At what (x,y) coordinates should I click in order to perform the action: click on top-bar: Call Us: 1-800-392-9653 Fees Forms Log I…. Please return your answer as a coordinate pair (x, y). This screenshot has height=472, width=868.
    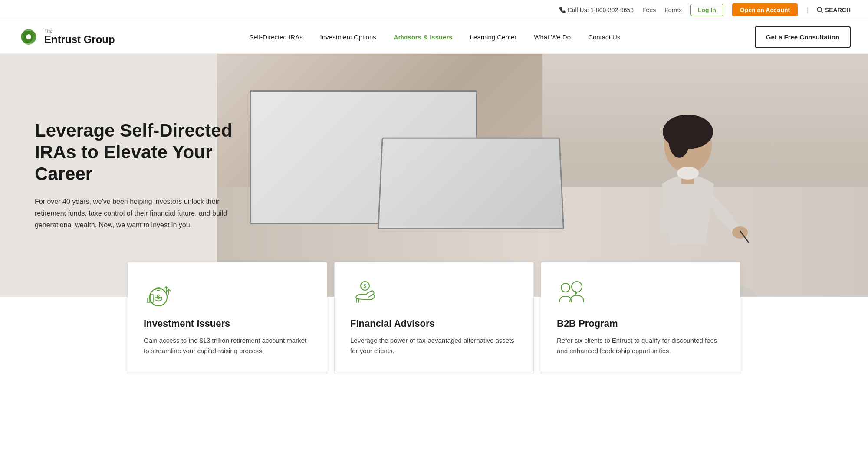
    Looking at the image, I should click on (434, 10).